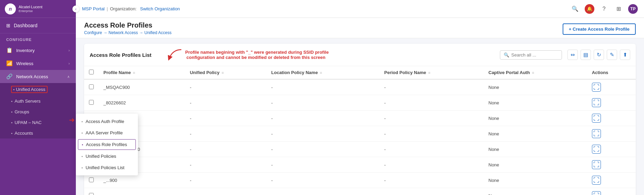 Image resolution: width=644 pixels, height=195 pixels. What do you see at coordinates (91, 103) in the screenshot?
I see `row-checkbox-cell` at bounding box center [91, 103].